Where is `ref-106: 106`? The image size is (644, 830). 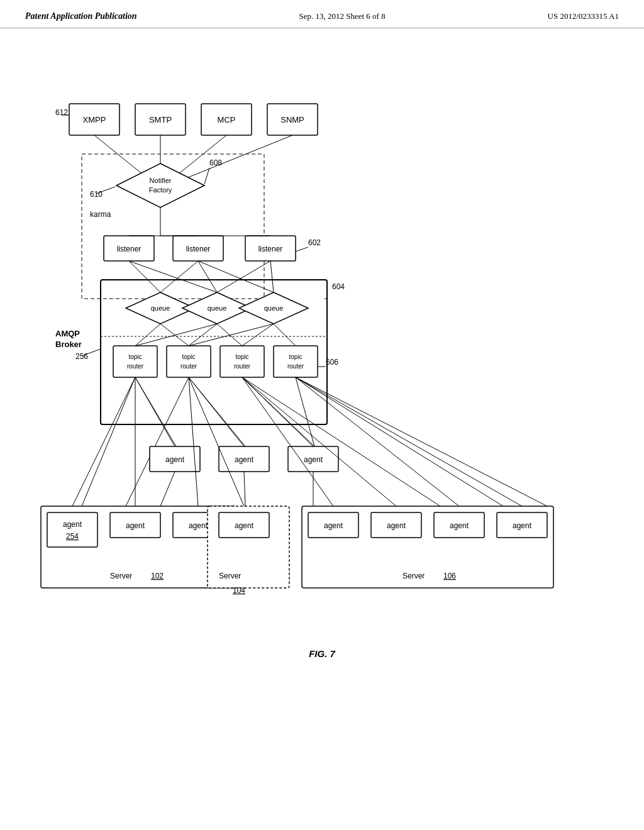
ref-106: 106 is located at coordinates (450, 576).